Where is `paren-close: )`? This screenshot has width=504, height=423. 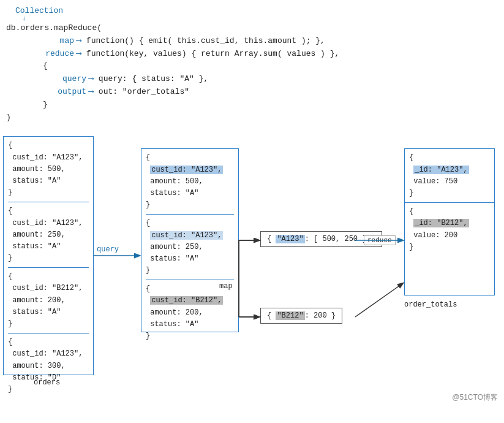 paren-close: ) is located at coordinates (252, 118).